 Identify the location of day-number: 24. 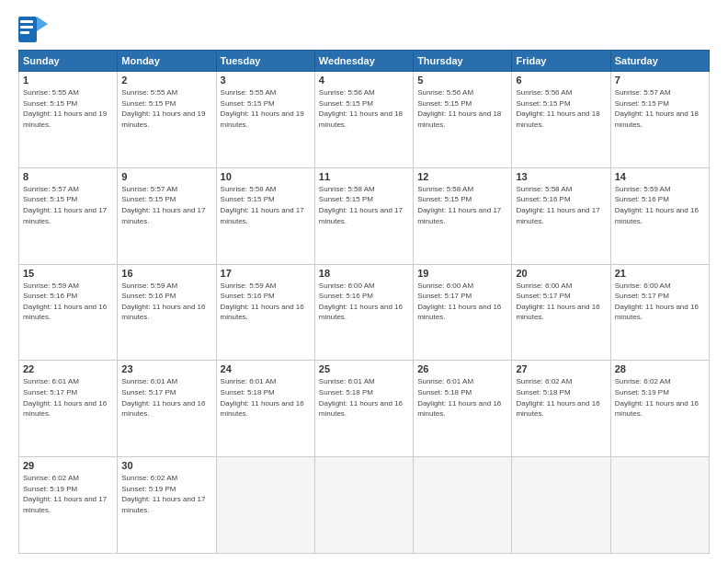
(266, 369).